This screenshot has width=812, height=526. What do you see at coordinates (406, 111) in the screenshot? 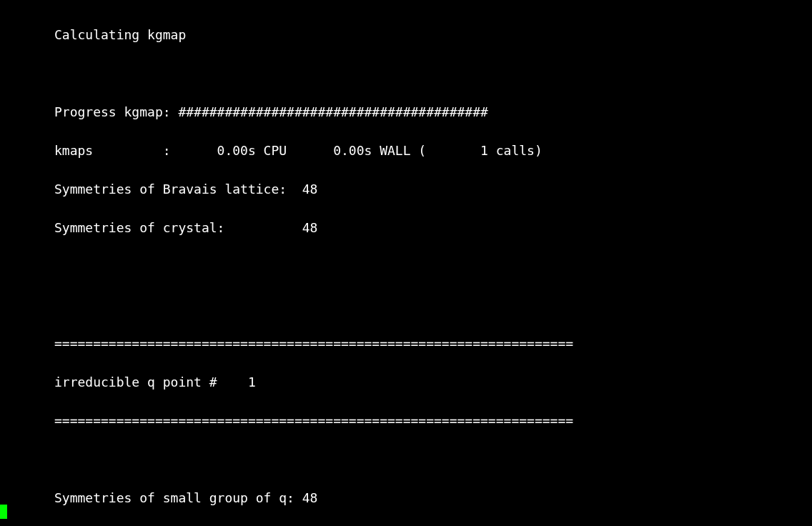
I see `output-progress: Progress kgmap: ########################…` at bounding box center [406, 111].